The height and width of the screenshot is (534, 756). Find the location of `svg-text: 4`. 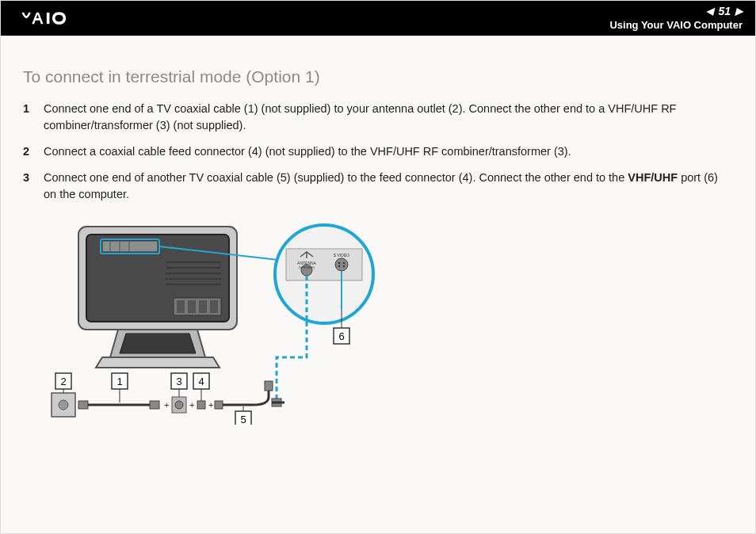

svg-text: 4 is located at coordinates (201, 382).